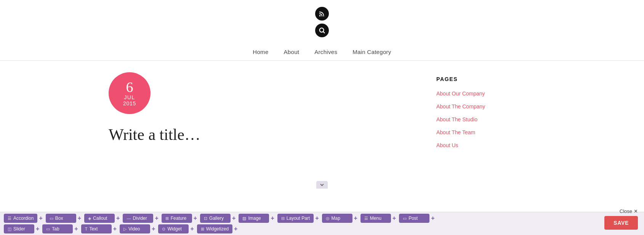 This screenshot has width=644, height=235. I want to click on date-month: JUL, so click(130, 97).